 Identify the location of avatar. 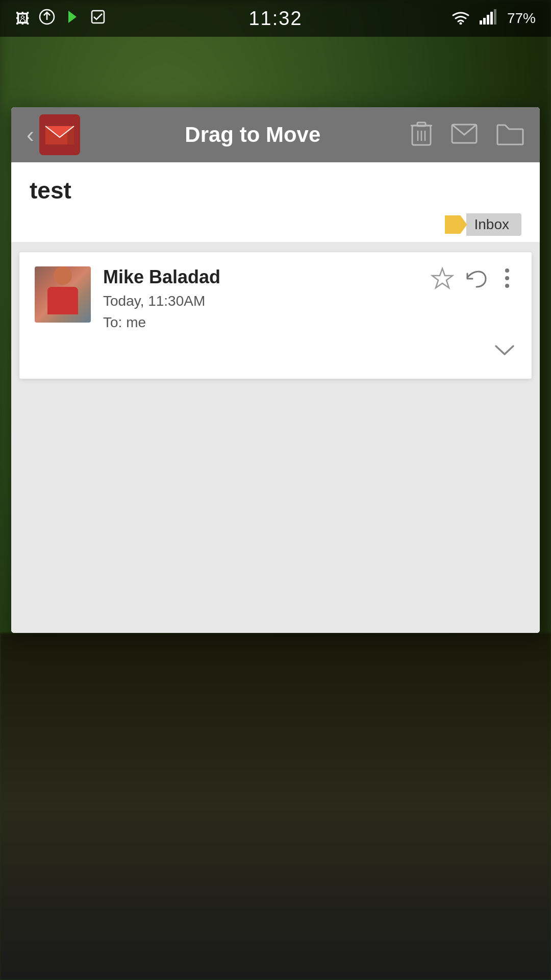
(63, 295).